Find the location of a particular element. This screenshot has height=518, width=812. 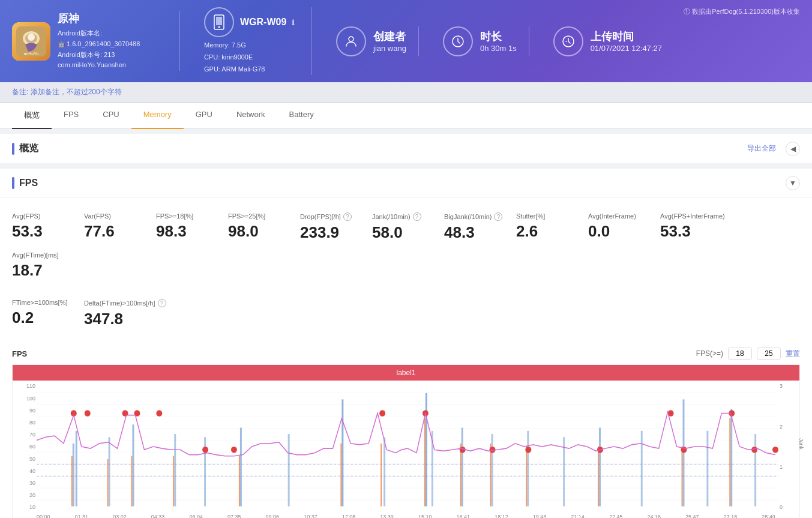

overview-section: 概览 导出全部 ◀ is located at coordinates (406, 149).